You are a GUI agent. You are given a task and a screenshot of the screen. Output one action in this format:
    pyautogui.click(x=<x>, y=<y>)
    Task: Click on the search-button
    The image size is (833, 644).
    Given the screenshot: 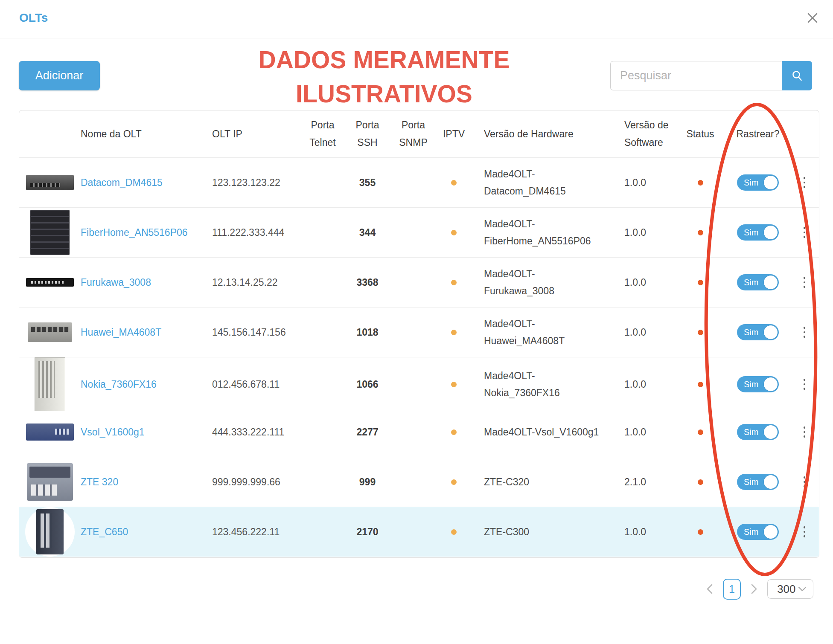 What is the action you would take?
    pyautogui.click(x=797, y=76)
    